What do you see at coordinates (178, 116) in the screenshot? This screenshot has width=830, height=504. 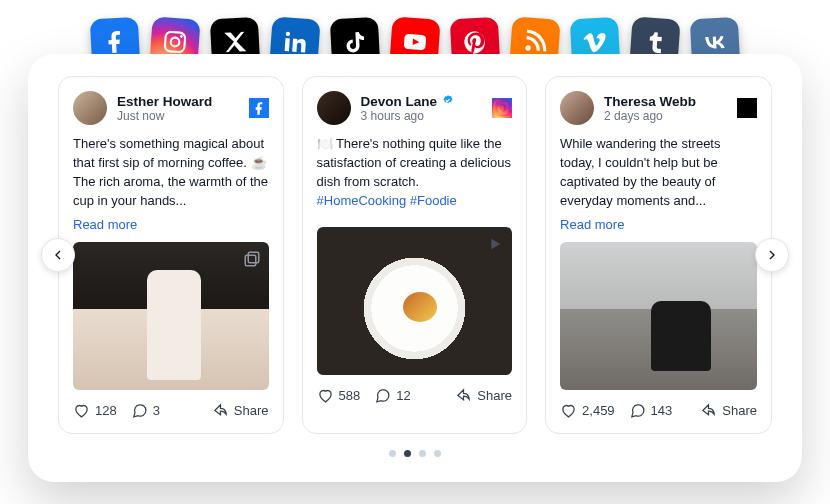 I see `post-time: Just now` at bounding box center [178, 116].